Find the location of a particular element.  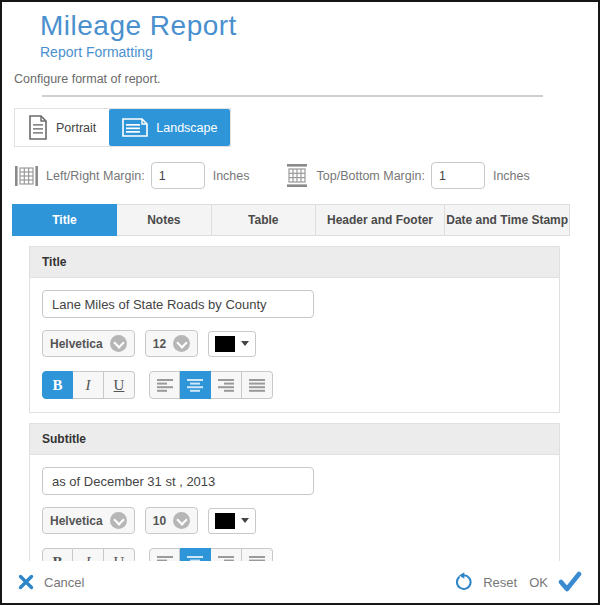

title-align-center-button is located at coordinates (196, 385).